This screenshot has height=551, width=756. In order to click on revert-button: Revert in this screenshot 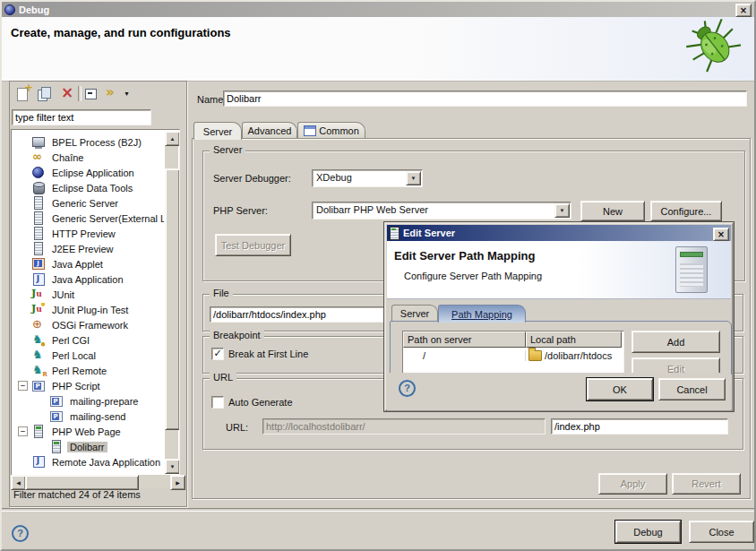, I will do `click(706, 484)`.